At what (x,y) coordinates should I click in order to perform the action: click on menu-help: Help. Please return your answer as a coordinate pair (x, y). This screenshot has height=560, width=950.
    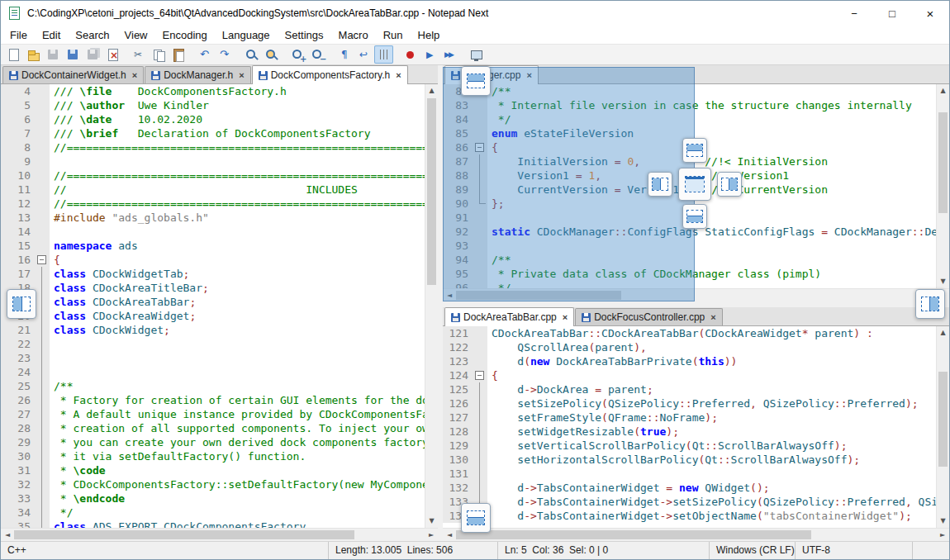
    Looking at the image, I should click on (430, 35).